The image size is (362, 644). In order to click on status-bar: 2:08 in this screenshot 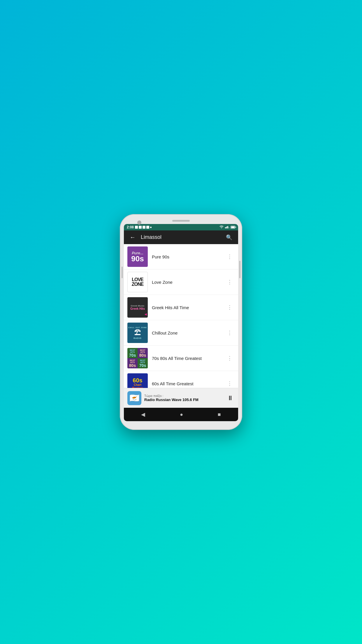, I will do `click(181, 227)`.